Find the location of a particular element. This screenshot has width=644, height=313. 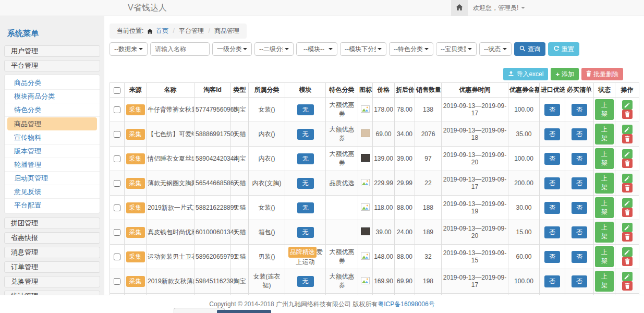

reset-button: 重置 is located at coordinates (564, 49).